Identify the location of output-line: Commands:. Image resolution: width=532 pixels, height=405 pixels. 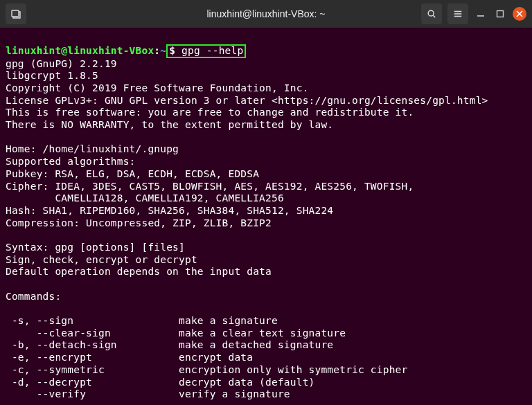
(33, 296).